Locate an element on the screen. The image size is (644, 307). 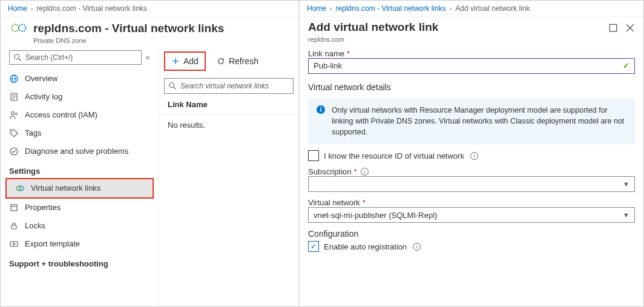
search-icon is located at coordinates (18, 58).